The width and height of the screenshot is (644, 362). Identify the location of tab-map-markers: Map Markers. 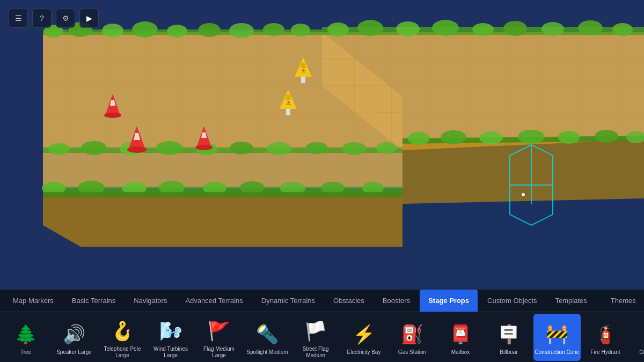
(33, 301).